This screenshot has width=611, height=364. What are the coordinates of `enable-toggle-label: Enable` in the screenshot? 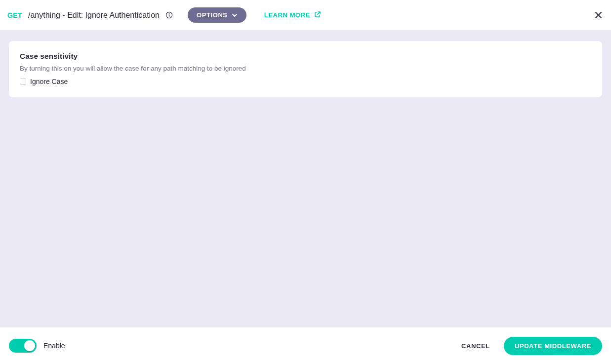 It's located at (54, 346).